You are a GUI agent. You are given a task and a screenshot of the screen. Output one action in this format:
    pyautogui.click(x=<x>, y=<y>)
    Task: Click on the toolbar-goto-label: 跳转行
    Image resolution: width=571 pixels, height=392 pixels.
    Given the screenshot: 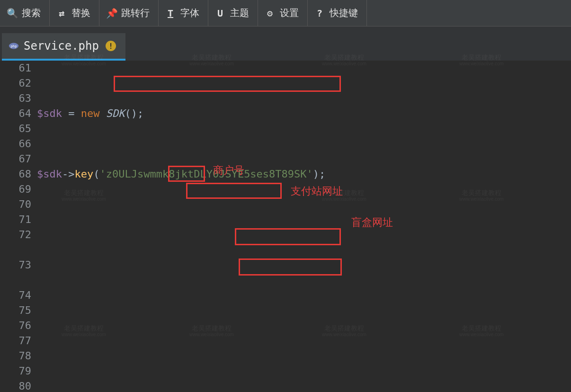 What is the action you would take?
    pyautogui.click(x=135, y=13)
    